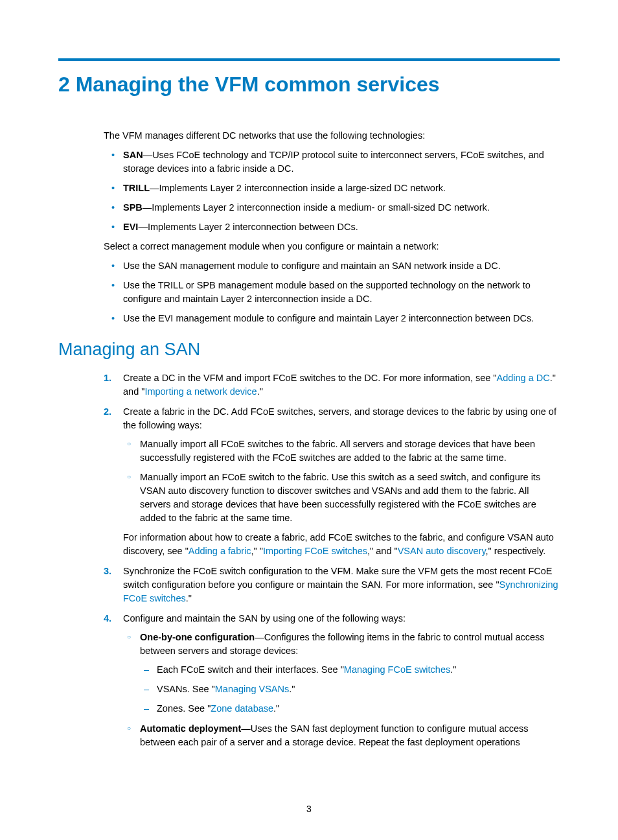 The height and width of the screenshot is (840, 618). Describe the element at coordinates (350, 690) in the screenshot. I see `list-item: VSANs. See "Managing VSANs."` at that location.